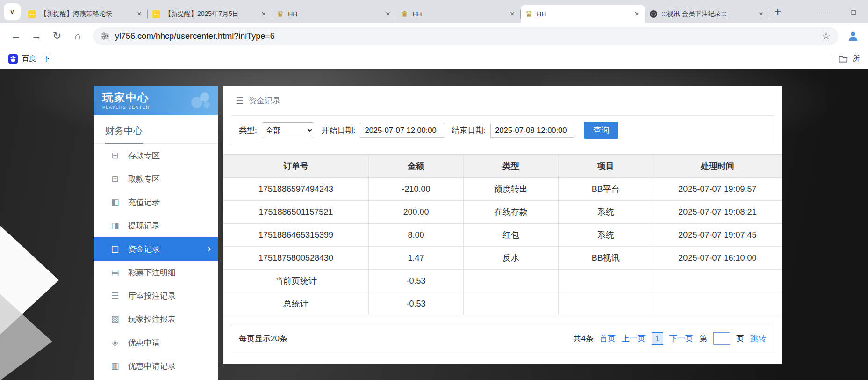  Describe the element at coordinates (156, 296) in the screenshot. I see `sidebar-item-hall-bet-record: ☰ 厅室投注记录` at that location.